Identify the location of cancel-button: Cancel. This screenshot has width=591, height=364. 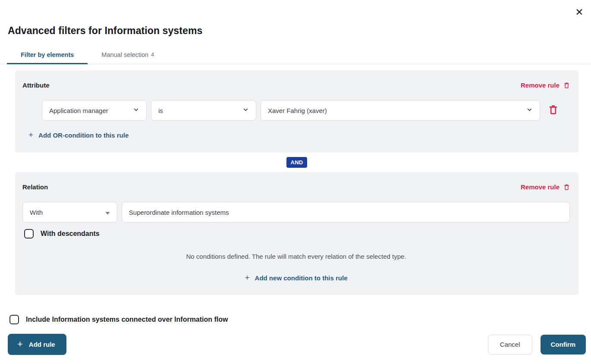
(510, 345).